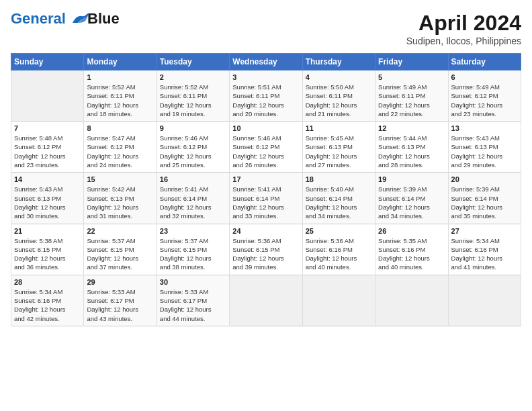 The image size is (532, 411). I want to click on day-number: 8, so click(120, 128).